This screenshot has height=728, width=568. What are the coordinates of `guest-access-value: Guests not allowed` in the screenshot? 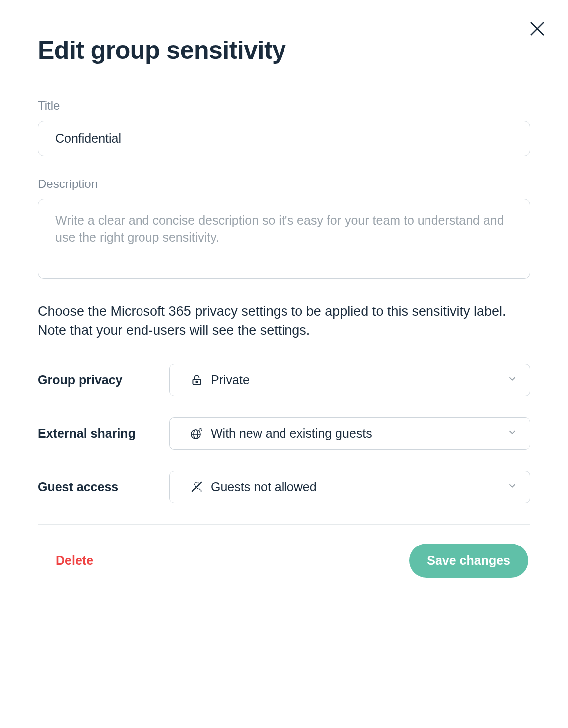 It's located at (264, 487).